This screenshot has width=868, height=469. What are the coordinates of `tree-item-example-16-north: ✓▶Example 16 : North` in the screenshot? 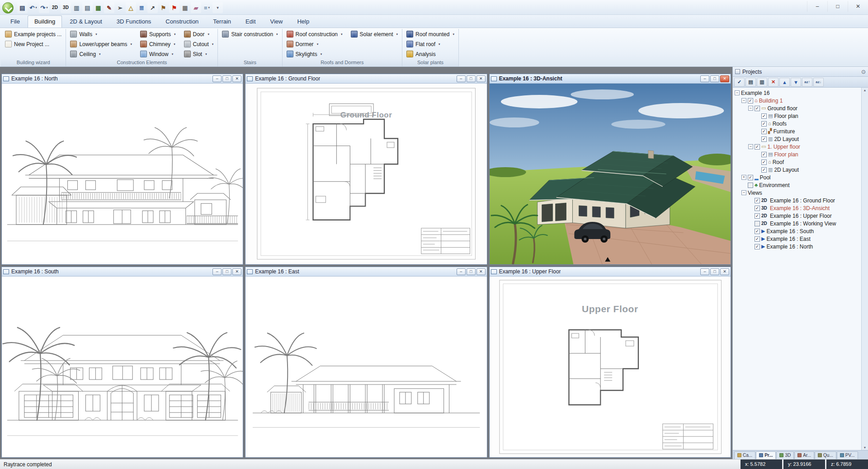 It's located at (797, 247).